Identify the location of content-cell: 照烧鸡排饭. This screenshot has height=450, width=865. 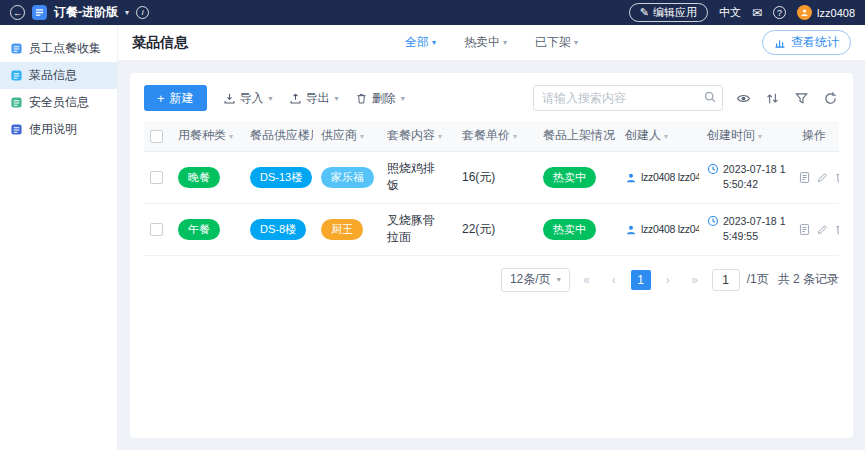
(416, 177).